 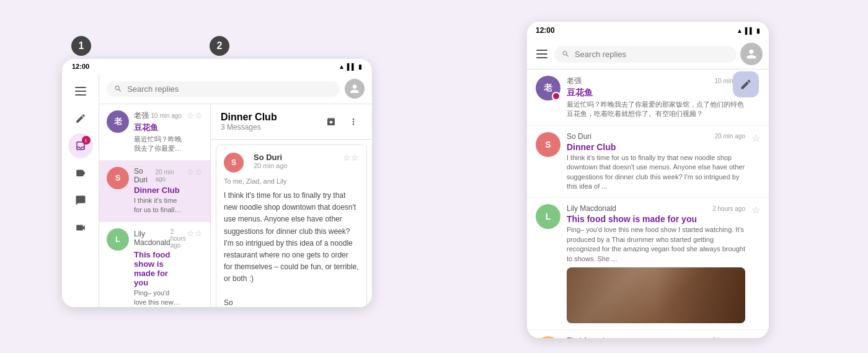 I want to click on conversation-header: Dinner Club 3 Messages, so click(x=291, y=122).